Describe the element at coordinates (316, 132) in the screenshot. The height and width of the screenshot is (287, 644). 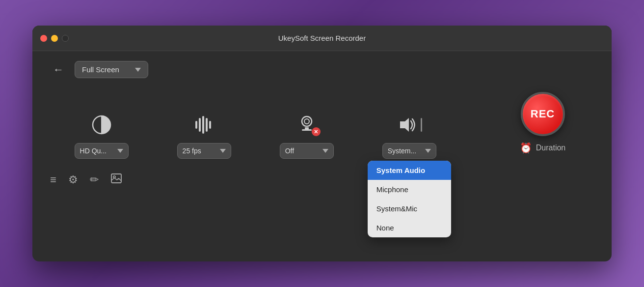
I see `webcam-off-badge: ✕` at that location.